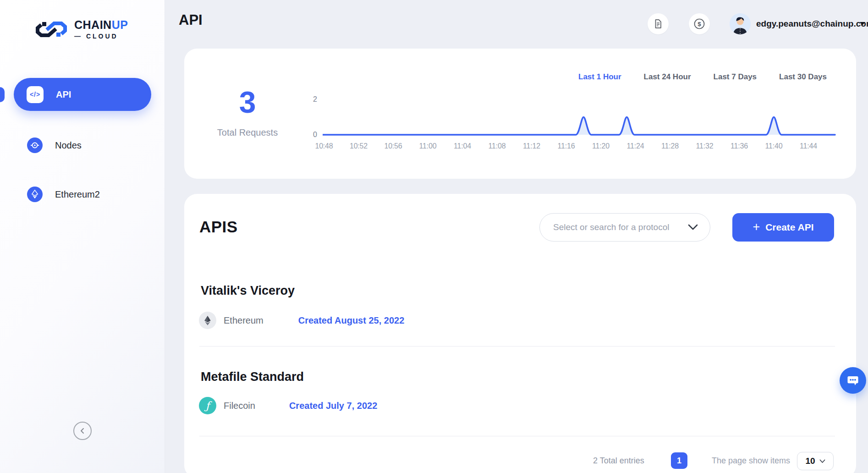  I want to click on x-axis-tick: 11:16, so click(566, 146).